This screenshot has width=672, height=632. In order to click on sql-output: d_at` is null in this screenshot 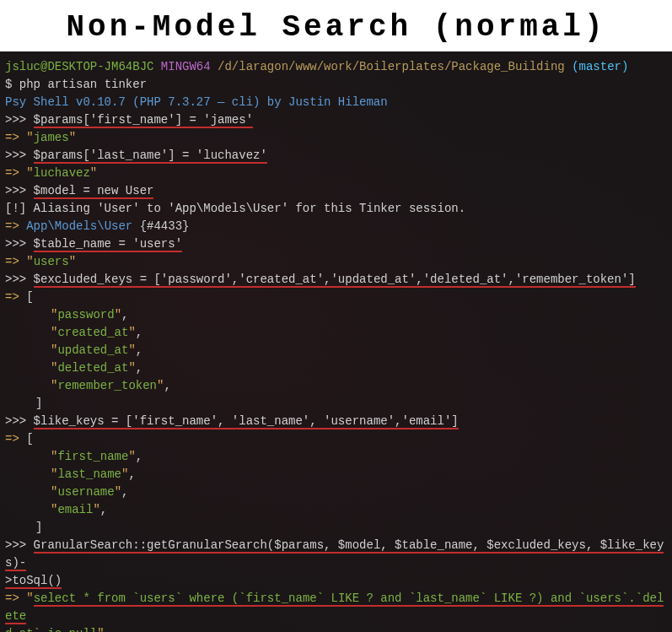, I will do `click(51, 629)`.